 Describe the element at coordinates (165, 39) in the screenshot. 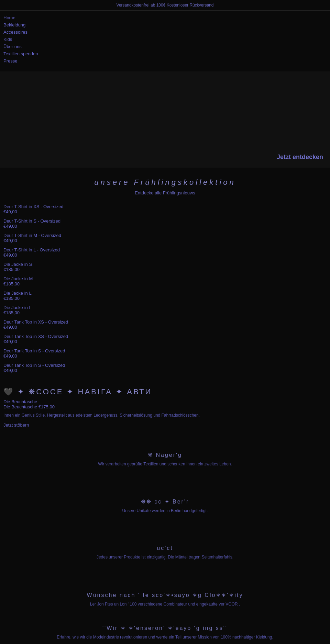

I see `main-nav: HomeBekleidungAccessoiresKidsÜber unsTex…` at that location.